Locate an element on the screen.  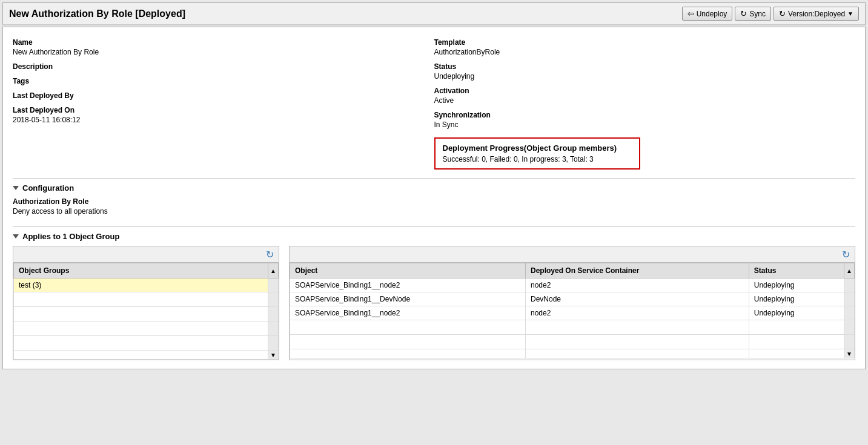
template-value: AuthorizationByRole is located at coordinates (645, 52).